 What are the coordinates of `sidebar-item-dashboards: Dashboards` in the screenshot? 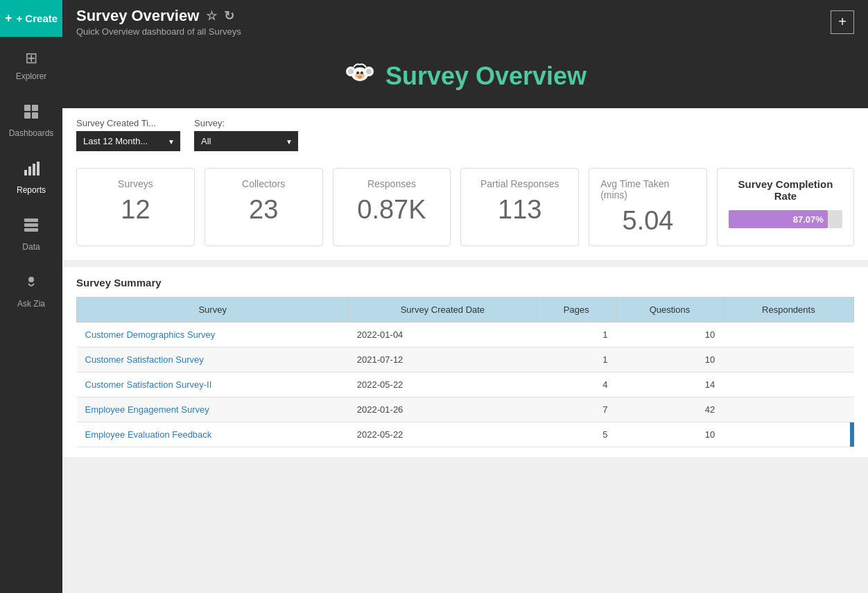 It's located at (31, 119).